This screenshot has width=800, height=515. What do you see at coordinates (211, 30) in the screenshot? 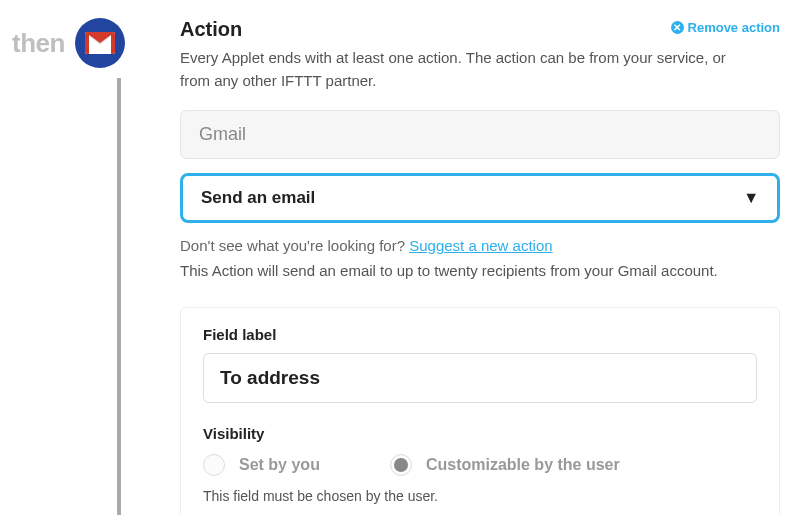
I see `section-title: Action` at bounding box center [211, 30].